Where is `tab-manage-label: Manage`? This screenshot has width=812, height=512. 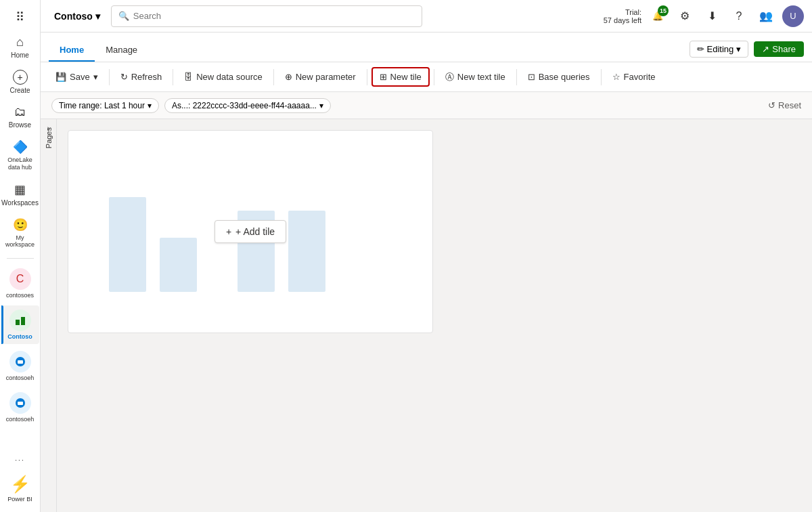
tab-manage-label: Manage is located at coordinates (122, 50).